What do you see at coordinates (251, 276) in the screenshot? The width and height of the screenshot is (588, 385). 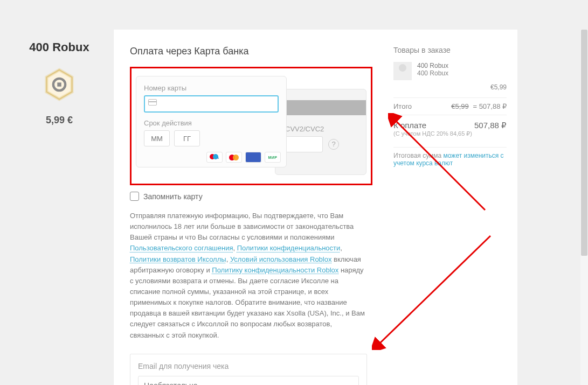 I see `legal-text: Отправляя платежную информацию, Вы подтв…` at bounding box center [251, 276].